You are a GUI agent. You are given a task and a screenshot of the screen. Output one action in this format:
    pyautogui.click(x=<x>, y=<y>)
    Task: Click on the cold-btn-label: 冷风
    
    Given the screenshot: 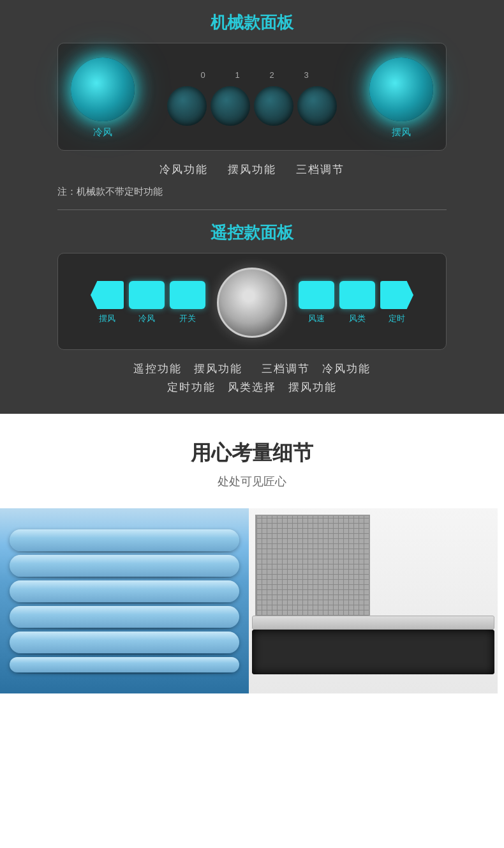 What is the action you would take?
    pyautogui.click(x=147, y=319)
    